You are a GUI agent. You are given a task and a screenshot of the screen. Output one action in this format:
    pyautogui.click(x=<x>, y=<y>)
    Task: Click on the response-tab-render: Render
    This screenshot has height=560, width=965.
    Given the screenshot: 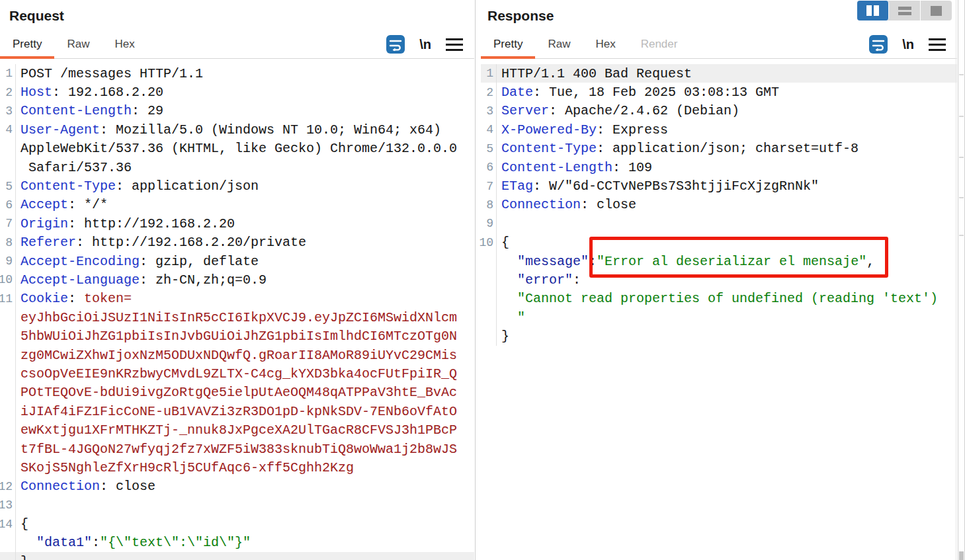 What is the action you would take?
    pyautogui.click(x=659, y=44)
    